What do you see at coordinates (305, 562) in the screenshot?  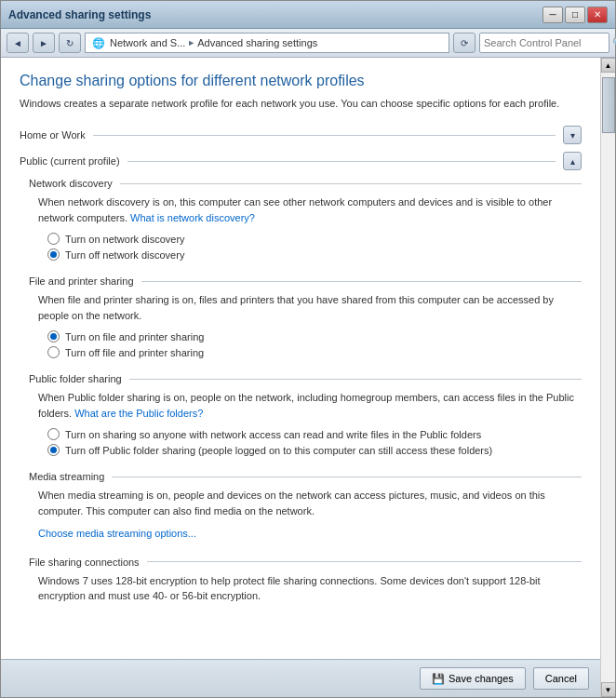 I see `file-sharing-title: File sharing connections` at bounding box center [305, 562].